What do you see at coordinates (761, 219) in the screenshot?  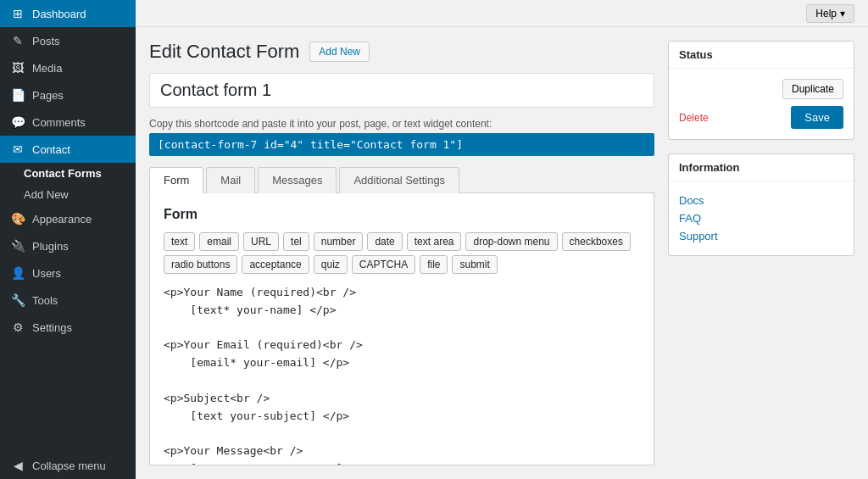 I see `info-link-faq: FAQ` at bounding box center [761, 219].